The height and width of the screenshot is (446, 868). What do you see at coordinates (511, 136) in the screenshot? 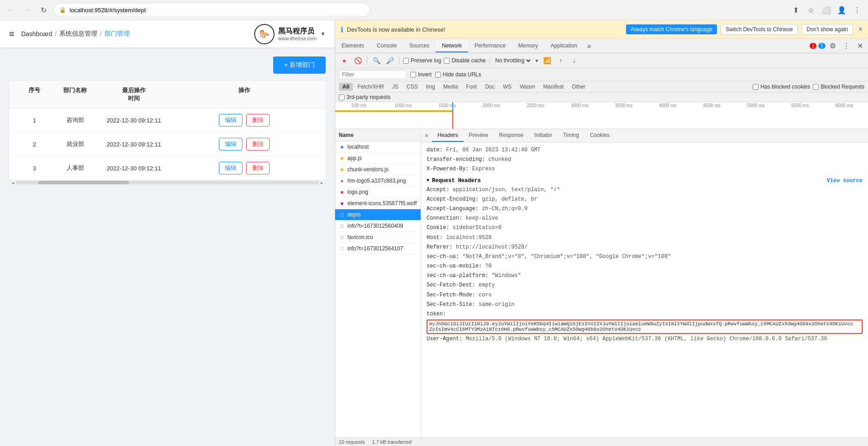
I see `detail-tab-response: Response` at bounding box center [511, 136].